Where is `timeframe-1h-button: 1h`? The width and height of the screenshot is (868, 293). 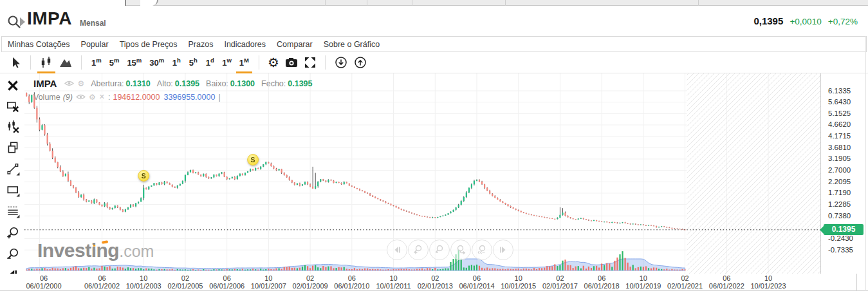 timeframe-1h-button: 1h is located at coordinates (176, 62).